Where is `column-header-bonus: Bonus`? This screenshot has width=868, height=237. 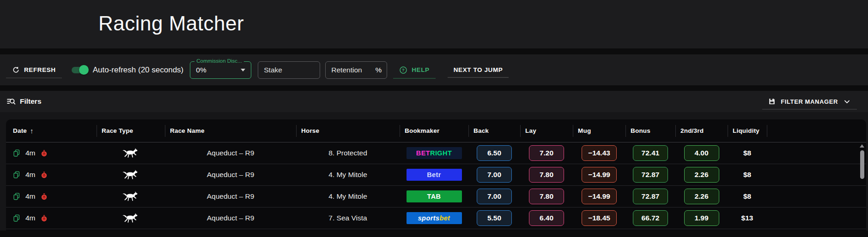
column-header-bonus: Bonus is located at coordinates (650, 131).